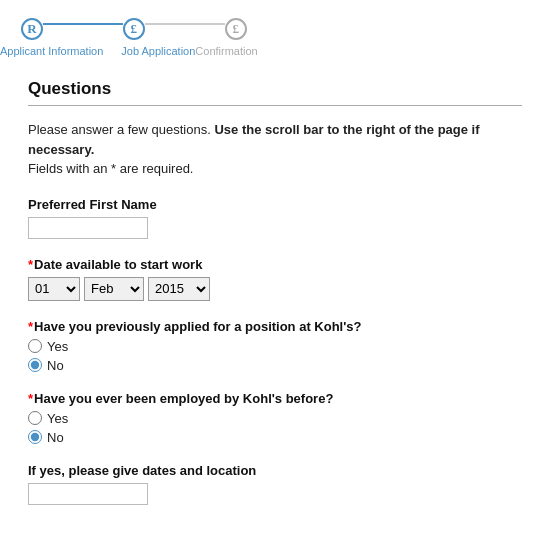 The height and width of the screenshot is (553, 550). What do you see at coordinates (35, 437) in the screenshot?
I see `radio-emp-no-input` at bounding box center [35, 437].